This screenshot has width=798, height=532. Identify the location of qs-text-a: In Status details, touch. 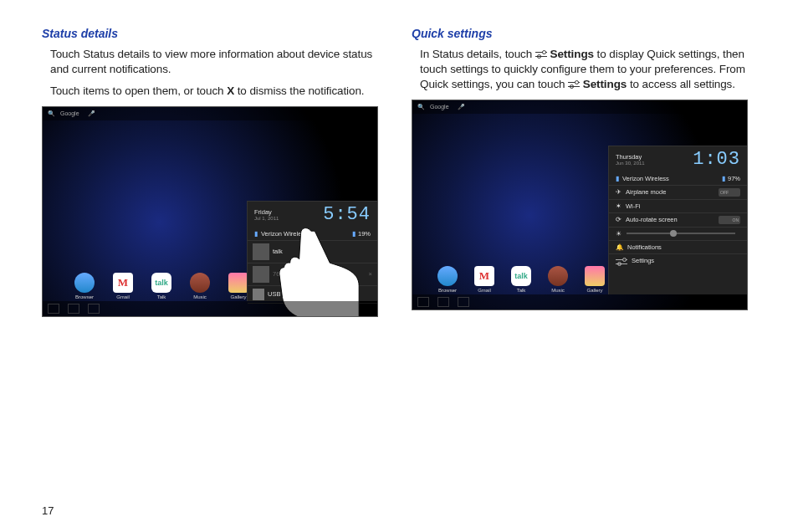
(478, 54).